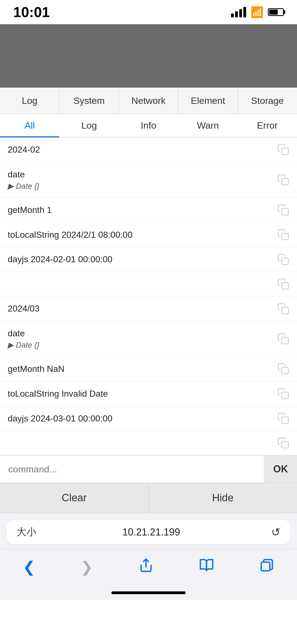 This screenshot has width=297, height=644. What do you see at coordinates (132, 469) in the screenshot?
I see `command-input` at bounding box center [132, 469].